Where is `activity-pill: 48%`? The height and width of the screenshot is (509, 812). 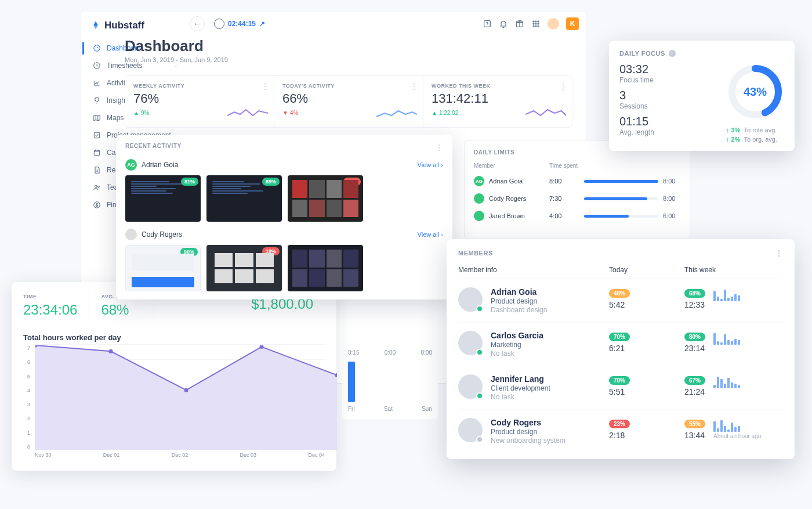
activity-pill: 48% is located at coordinates (619, 294).